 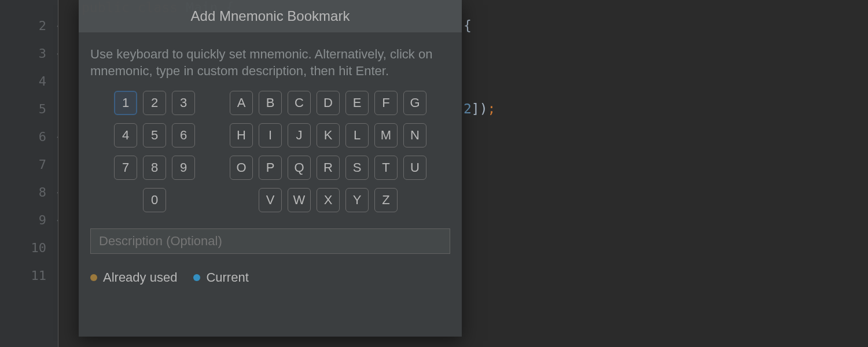 What do you see at coordinates (43, 220) in the screenshot?
I see `line-number: 9` at bounding box center [43, 220].